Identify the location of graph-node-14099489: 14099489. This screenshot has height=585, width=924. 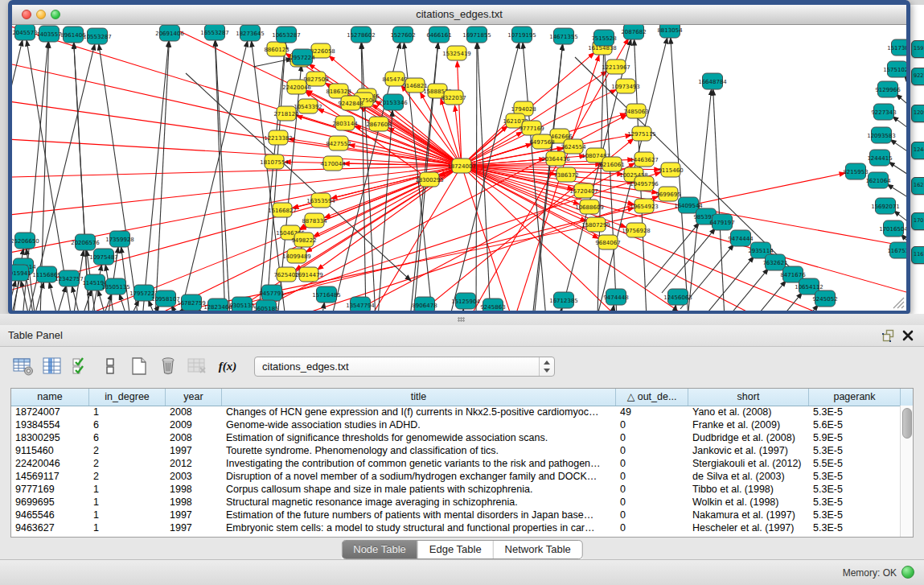
(297, 256).